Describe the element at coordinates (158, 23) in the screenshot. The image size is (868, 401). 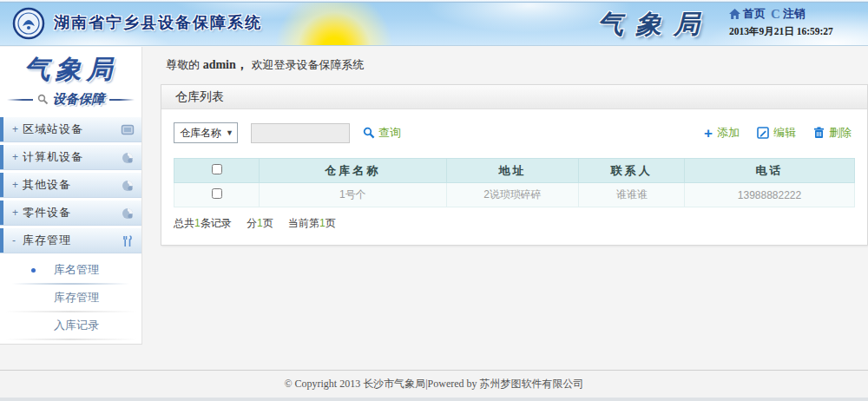
I see `system-title: 湖南省宁乡县设备保障系统` at that location.